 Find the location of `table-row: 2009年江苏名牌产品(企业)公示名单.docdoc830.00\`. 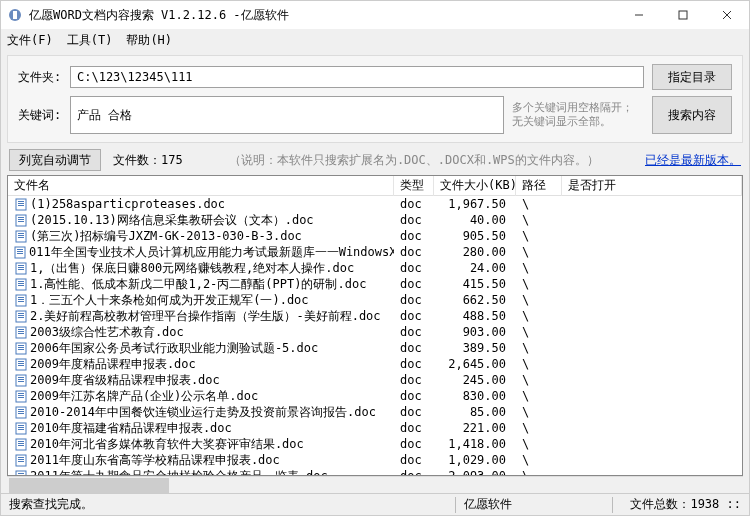

table-row: 2009年江苏名牌产品(企业)公示名单.docdoc830.00\ is located at coordinates (375, 396).